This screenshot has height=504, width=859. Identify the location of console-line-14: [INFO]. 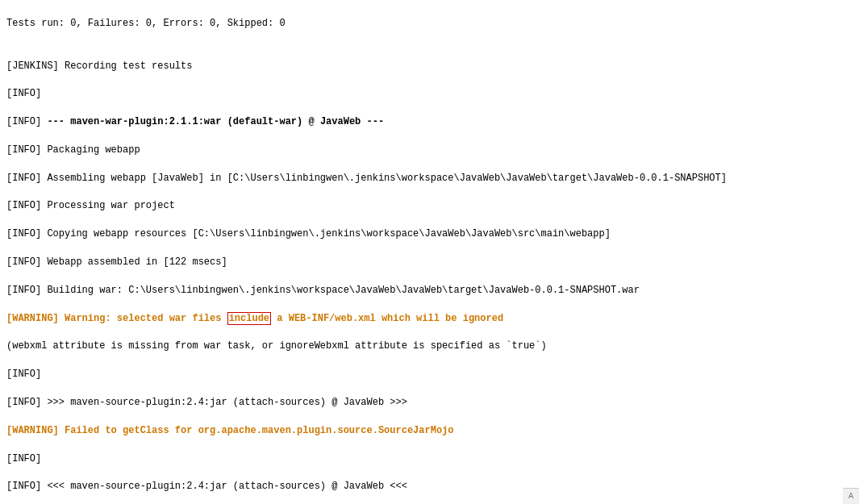
(429, 374).